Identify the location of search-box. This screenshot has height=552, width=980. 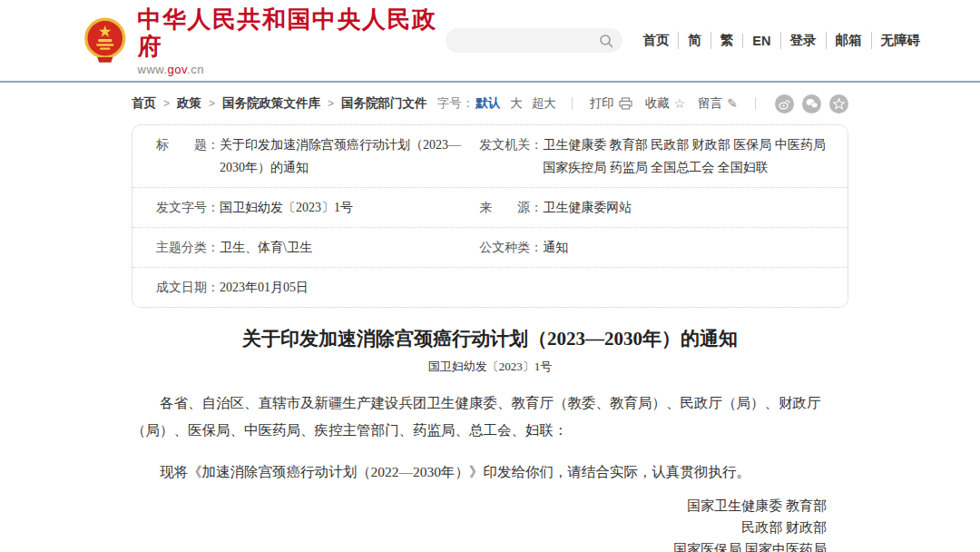
(534, 40).